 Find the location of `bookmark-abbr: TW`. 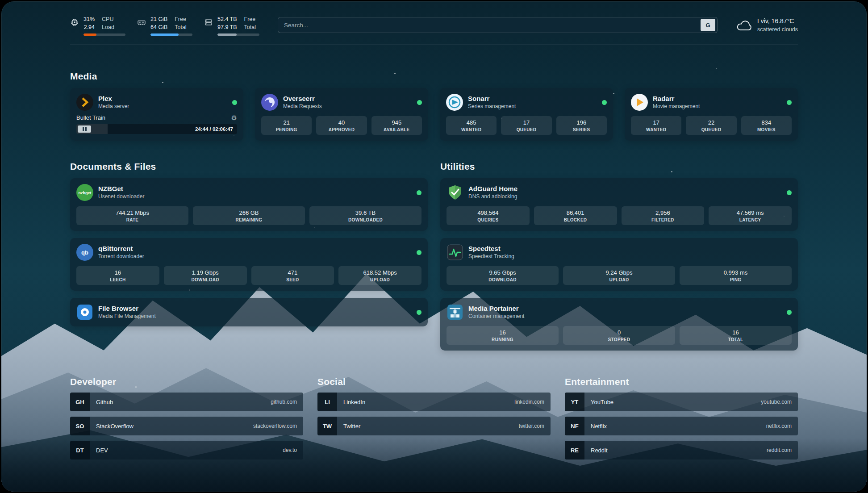

bookmark-abbr: TW is located at coordinates (327, 426).